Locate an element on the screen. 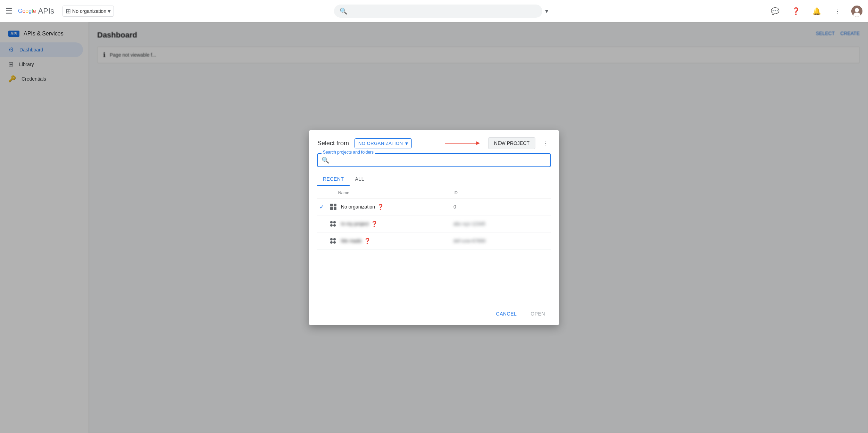 The height and width of the screenshot is (433, 868). topbar-left: ☰ Google APIs ⊞ No organization ▾ is located at coordinates (60, 11).